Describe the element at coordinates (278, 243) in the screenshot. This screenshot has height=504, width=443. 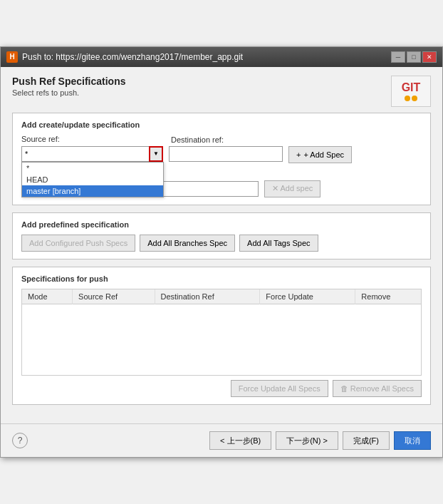
I see `add-tags-label: Add All Tags Spec` at that location.